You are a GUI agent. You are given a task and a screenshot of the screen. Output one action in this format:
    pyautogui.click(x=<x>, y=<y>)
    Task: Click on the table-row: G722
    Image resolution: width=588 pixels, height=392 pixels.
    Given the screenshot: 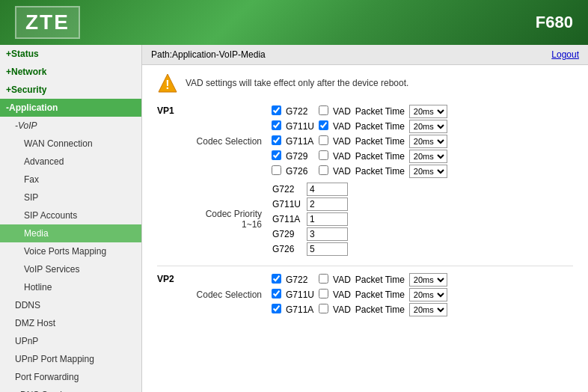 What is the action you would take?
    pyautogui.click(x=310, y=189)
    